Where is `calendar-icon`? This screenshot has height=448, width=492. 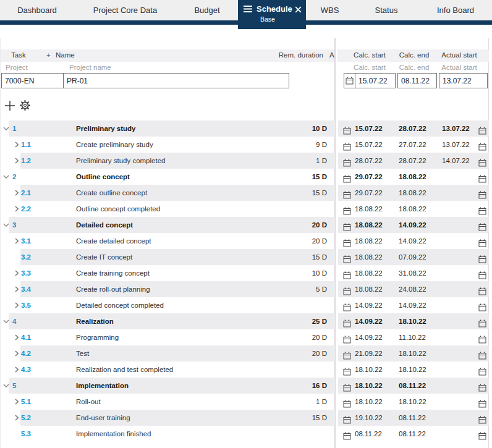
calendar-icon is located at coordinates (482, 437).